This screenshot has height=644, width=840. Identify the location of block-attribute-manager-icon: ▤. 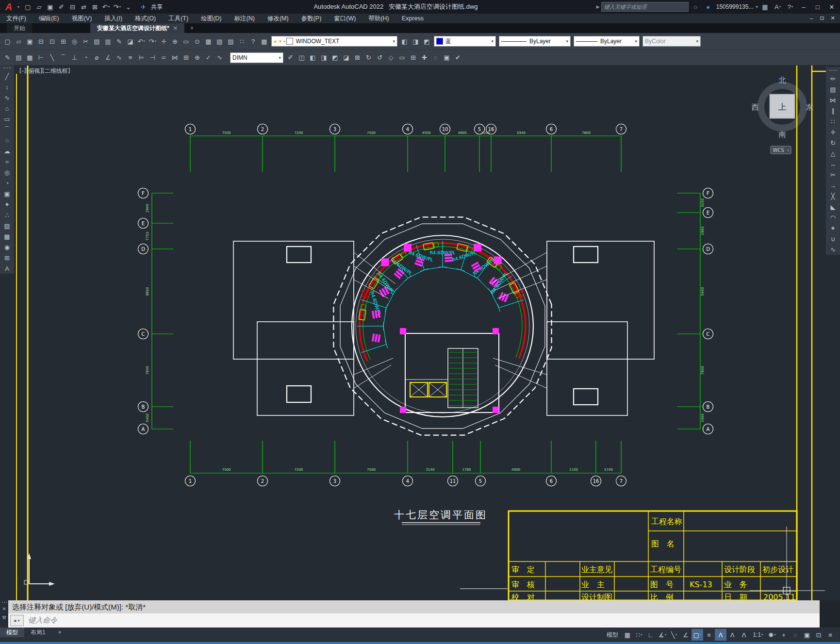
(18, 58).